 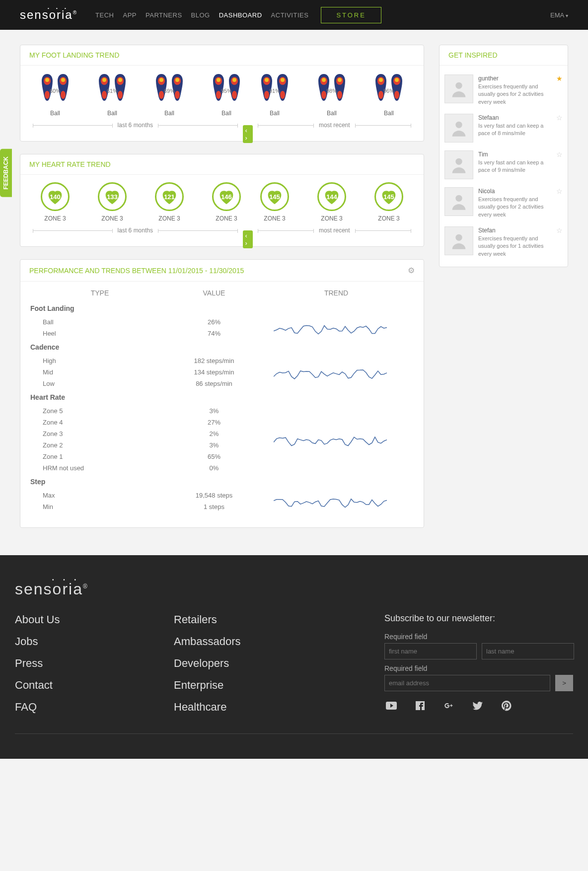 What do you see at coordinates (145, 411) in the screenshot?
I see `perf-row: Zone 53%` at bounding box center [145, 411].